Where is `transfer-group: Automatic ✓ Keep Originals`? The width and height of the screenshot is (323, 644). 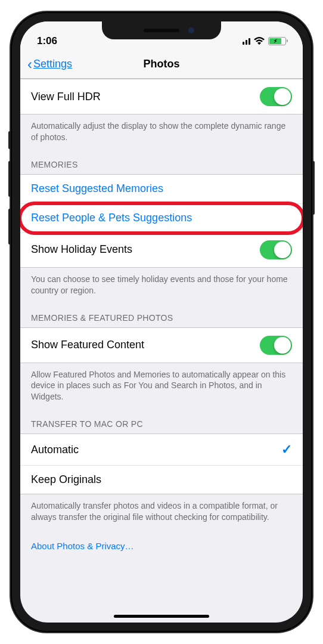 transfer-group: Automatic ✓ Keep Originals is located at coordinates (162, 464).